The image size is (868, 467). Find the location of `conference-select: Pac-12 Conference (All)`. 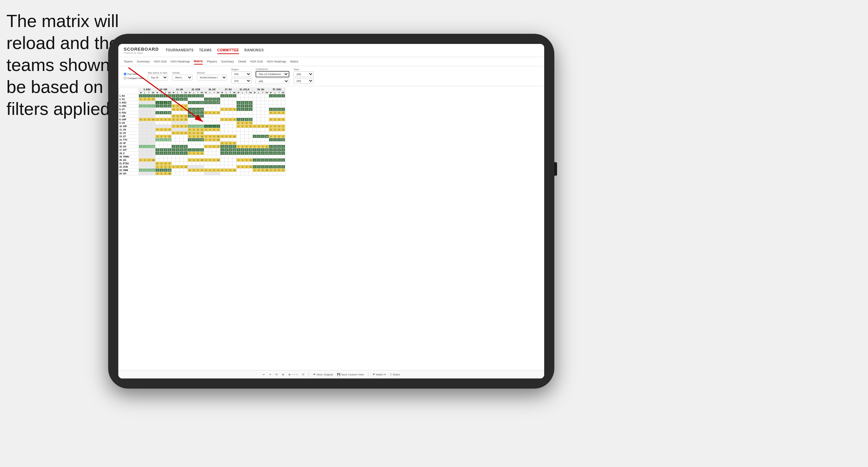

conference-select: Pac-12 Conference (All) is located at coordinates (272, 74).